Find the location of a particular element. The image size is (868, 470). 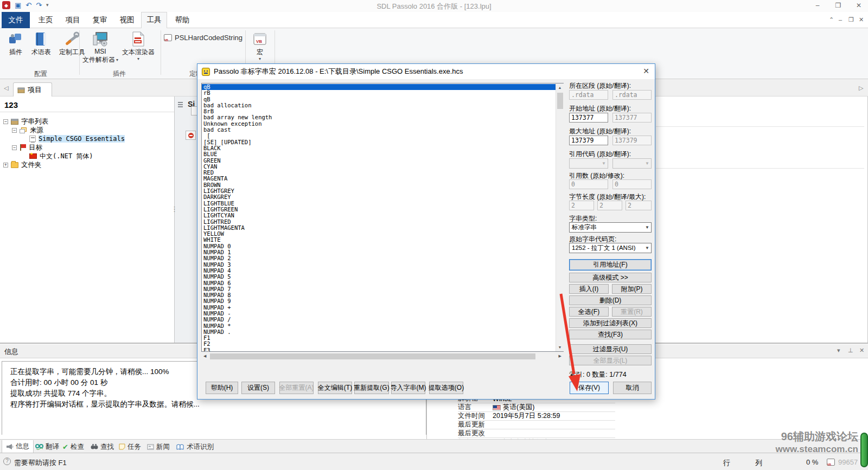

tab-view: 视图 is located at coordinates (127, 20).